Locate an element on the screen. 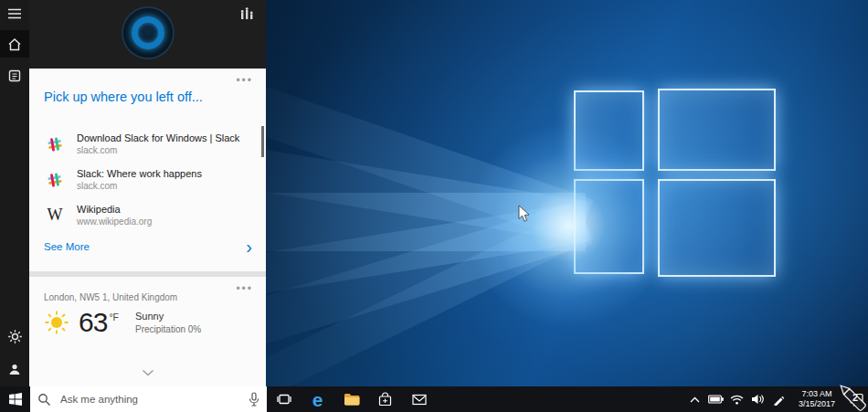 Image resolution: width=868 pixels, height=412 pixels. presenter-pen-overlay is located at coordinates (848, 393).